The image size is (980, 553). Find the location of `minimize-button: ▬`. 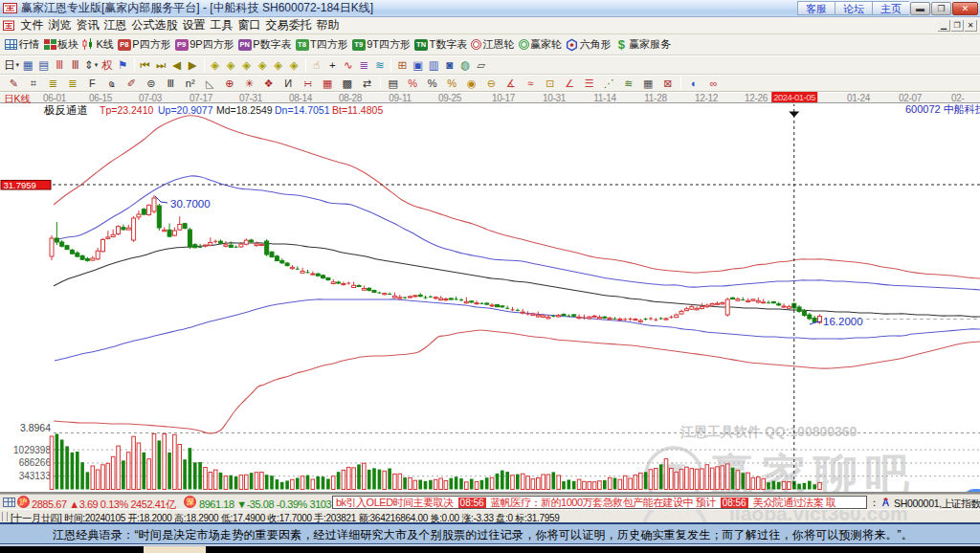

minimize-button: ▬ is located at coordinates (921, 9).